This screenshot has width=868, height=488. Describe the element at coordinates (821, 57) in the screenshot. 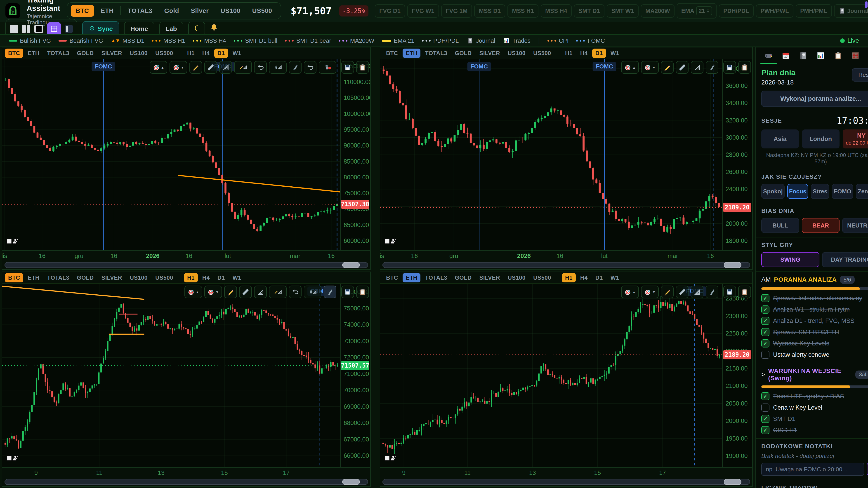

I see `sidebar-tab-barchart` at that location.